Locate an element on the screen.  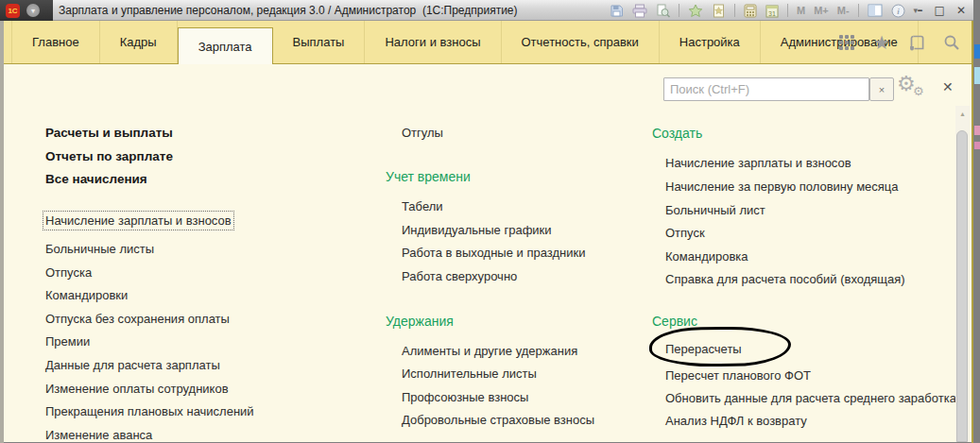
link-nachislenie-za-pervuyu-polovinu: Начисление за первую половину месяца is located at coordinates (782, 187).